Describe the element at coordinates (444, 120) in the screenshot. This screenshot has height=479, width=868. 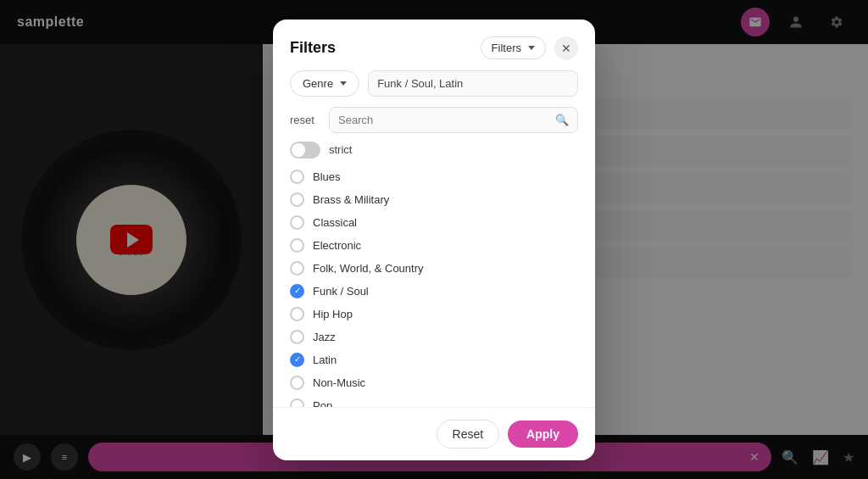
I see `search-input` at that location.